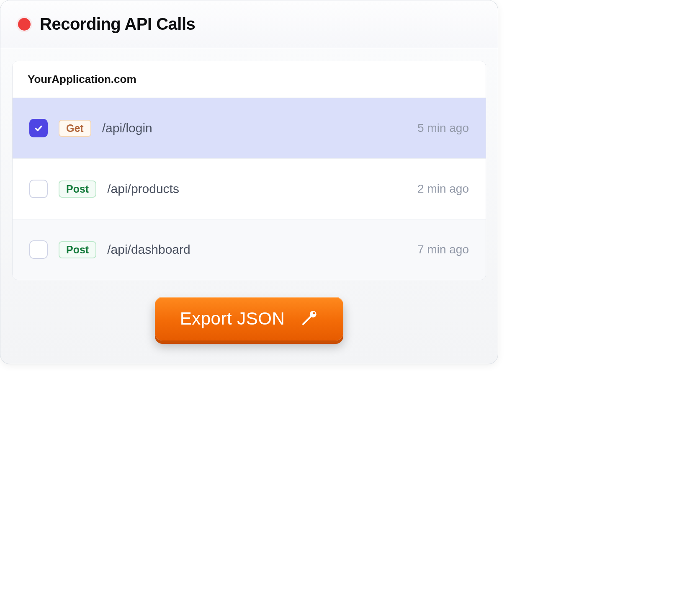 The height and width of the screenshot is (593, 700). What do you see at coordinates (24, 24) in the screenshot?
I see `recording-indicator-icon` at bounding box center [24, 24].